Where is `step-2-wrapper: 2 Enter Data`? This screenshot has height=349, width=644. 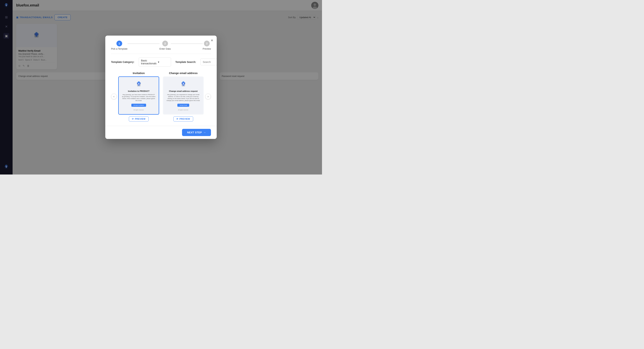
step-2-wrapper: 2 Enter Data is located at coordinates (165, 46).